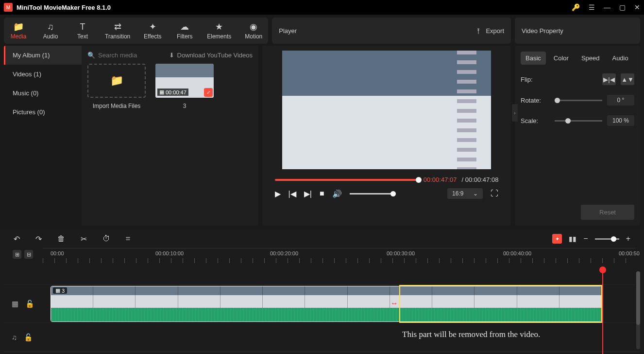 The height and width of the screenshot is (354, 644). What do you see at coordinates (515, 113) in the screenshot?
I see `panel-toggle: ›` at bounding box center [515, 113].